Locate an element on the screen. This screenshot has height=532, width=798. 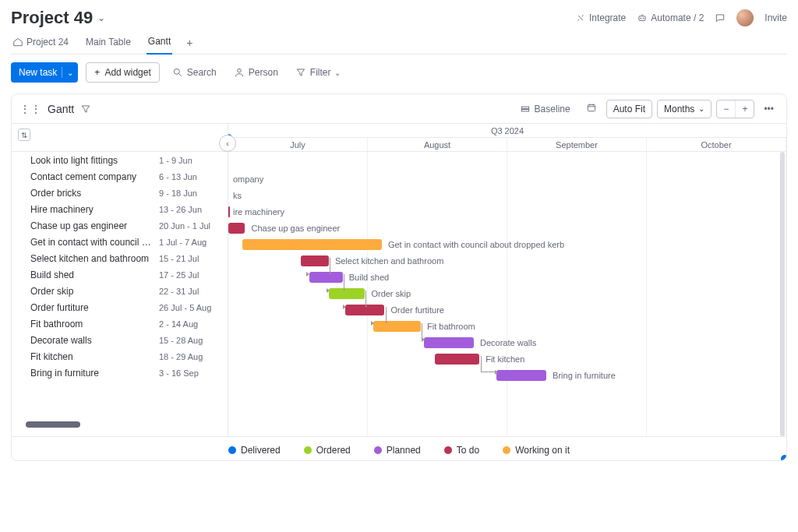
task-name: Decorate walls is located at coordinates (95, 340).